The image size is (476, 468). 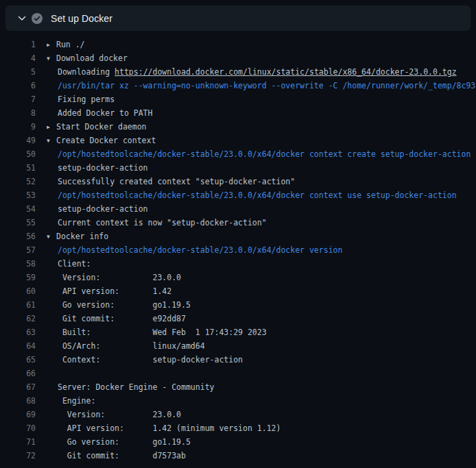 I want to click on log-line-content: Successfully created context "setup-dock…, so click(x=261, y=182).